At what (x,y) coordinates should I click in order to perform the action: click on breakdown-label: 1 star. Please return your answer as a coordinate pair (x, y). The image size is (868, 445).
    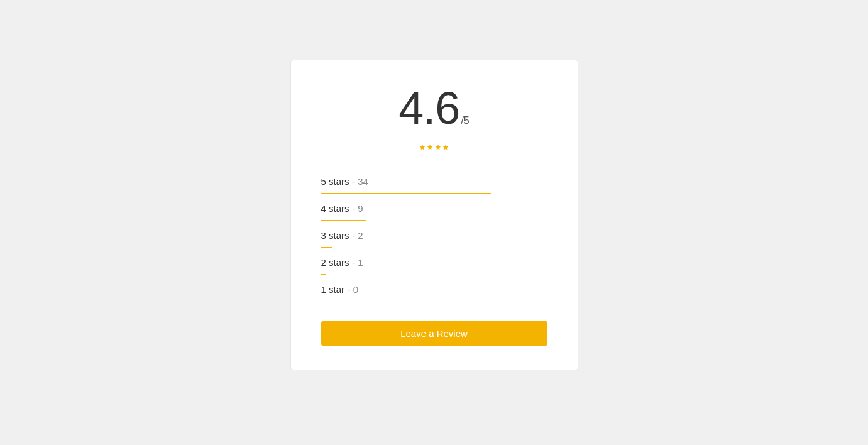
    Looking at the image, I should click on (333, 289).